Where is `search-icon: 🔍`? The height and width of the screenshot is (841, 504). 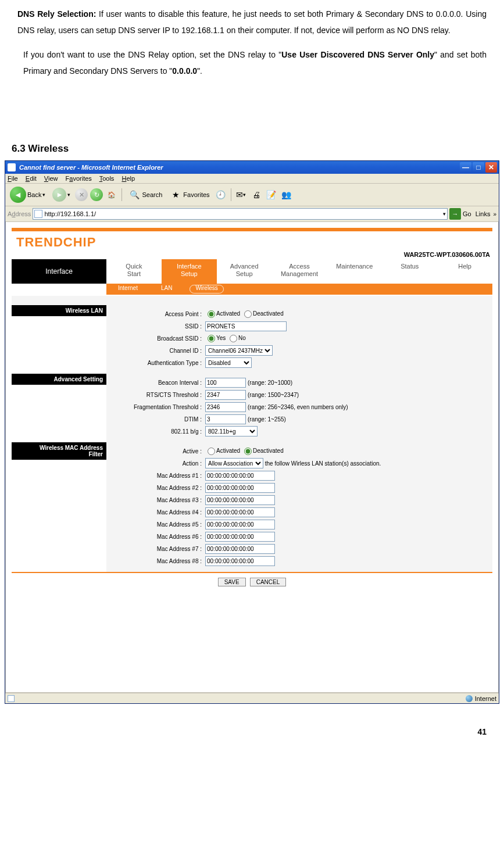
search-icon: 🔍 is located at coordinates (134, 195).